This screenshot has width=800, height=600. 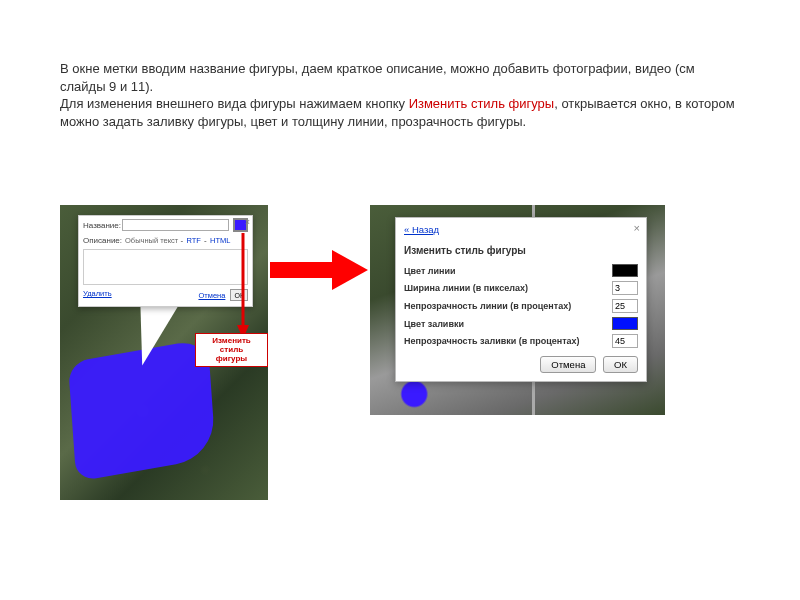 I want to click on instruction-text: В окне метки вводим название фигуры, дае…, so click(x=400, y=95).